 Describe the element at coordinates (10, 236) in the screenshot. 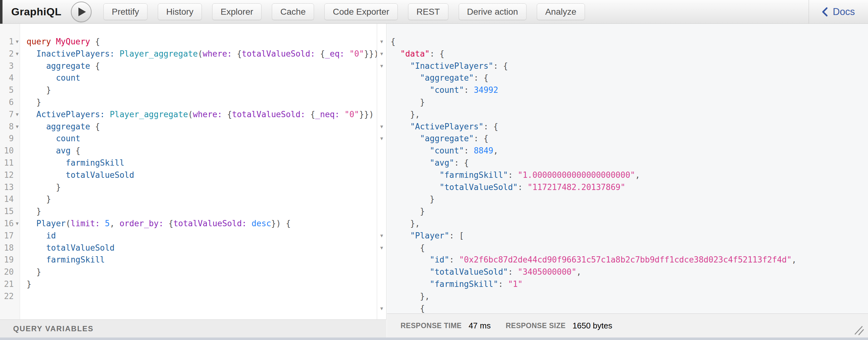

I see `gutter-row: 17` at that location.